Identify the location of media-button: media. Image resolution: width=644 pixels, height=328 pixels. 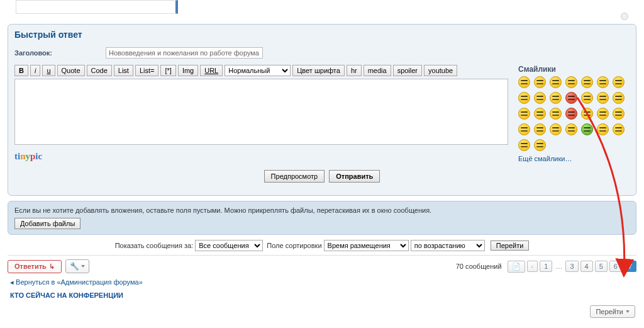
(377, 71).